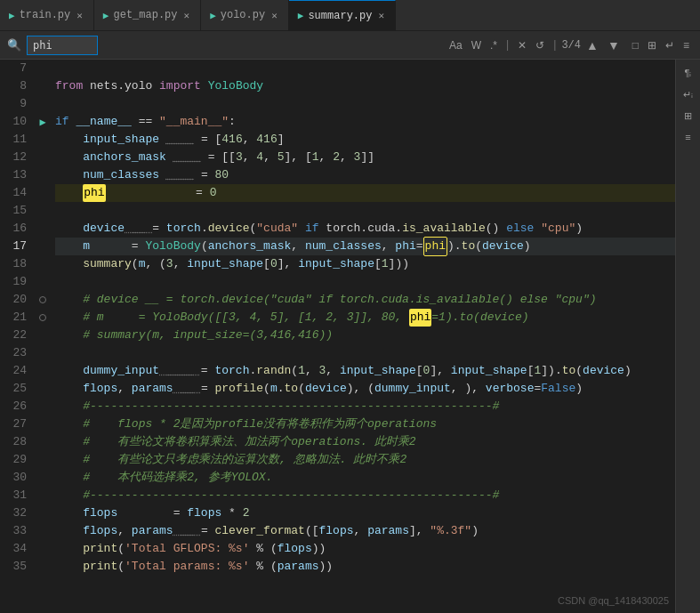 This screenshot has width=700, height=613. What do you see at coordinates (688, 116) in the screenshot?
I see `panel-btn-3: ⊞` at bounding box center [688, 116].